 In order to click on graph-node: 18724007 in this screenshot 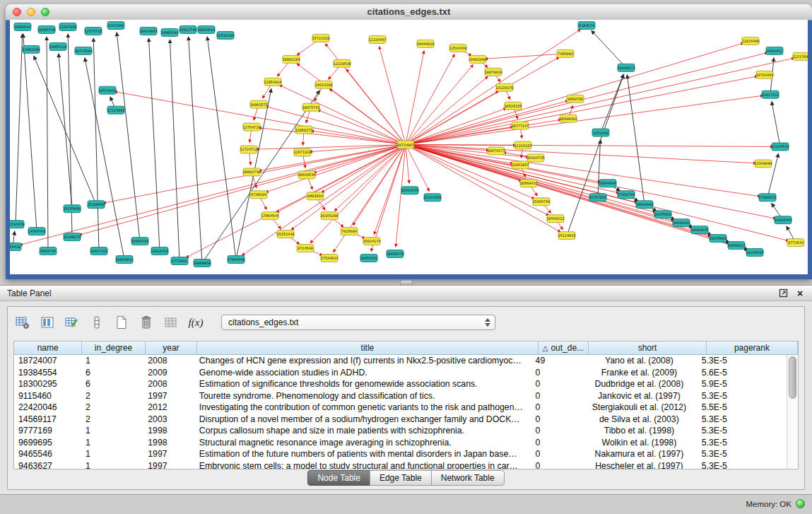, I will do `click(406, 144)`.